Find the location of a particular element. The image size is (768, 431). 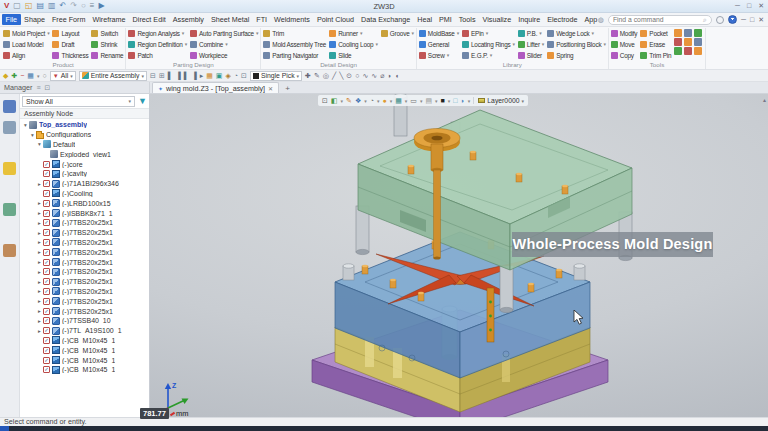

redo-icon: ↷ is located at coordinates (74, 6).